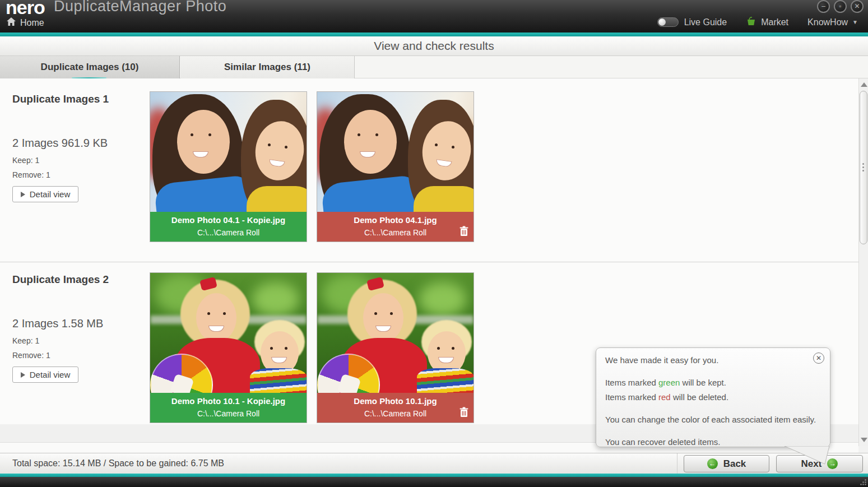 The image size is (868, 487). Describe the element at coordinates (863, 482) in the screenshot. I see `resize-grip-icon` at that location.